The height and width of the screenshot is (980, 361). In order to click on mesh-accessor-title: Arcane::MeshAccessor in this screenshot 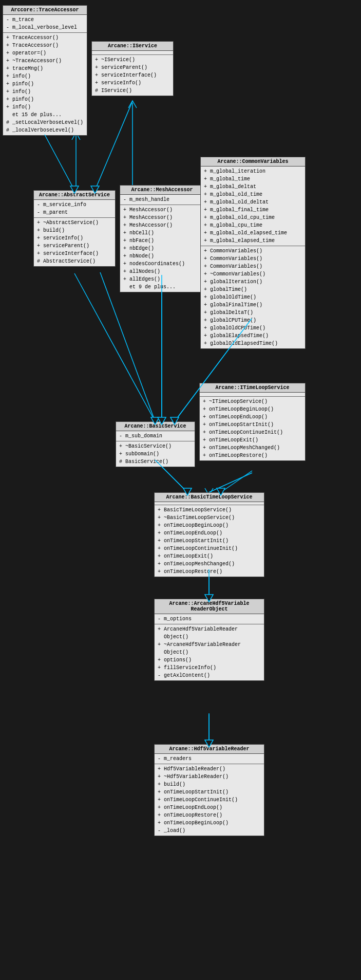, I will do `click(162, 190)`.